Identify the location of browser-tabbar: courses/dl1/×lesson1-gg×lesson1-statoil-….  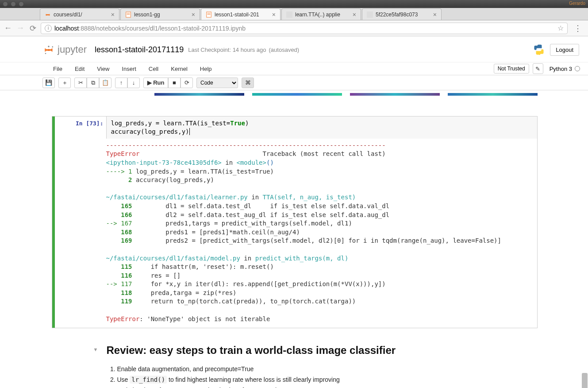
(294, 14).